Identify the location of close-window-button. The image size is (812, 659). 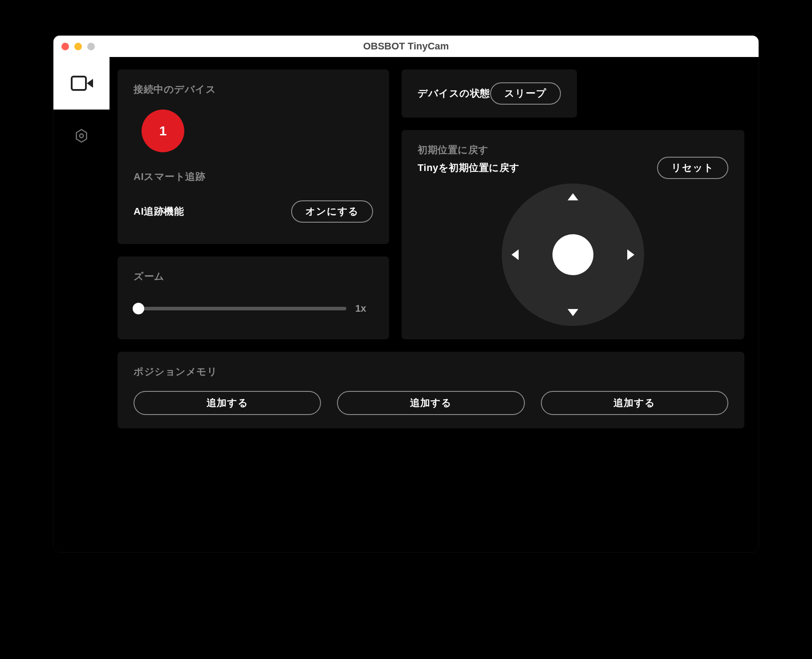
(65, 46).